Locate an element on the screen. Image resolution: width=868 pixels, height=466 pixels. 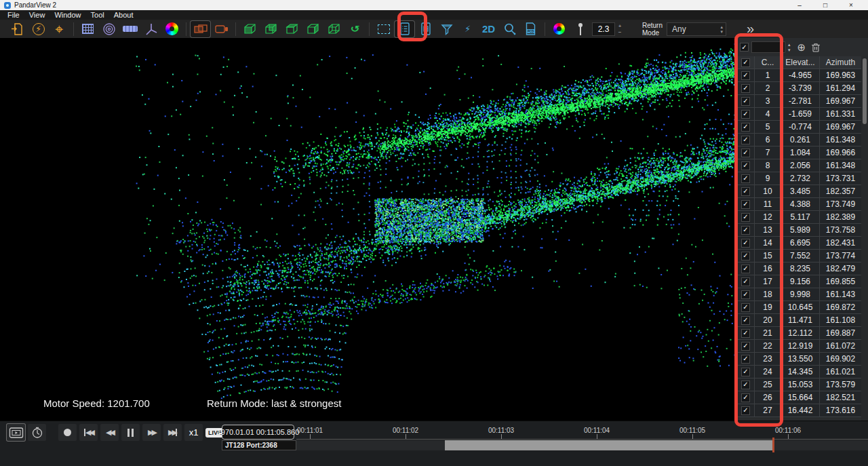
axes-toggle-button is located at coordinates (151, 29).